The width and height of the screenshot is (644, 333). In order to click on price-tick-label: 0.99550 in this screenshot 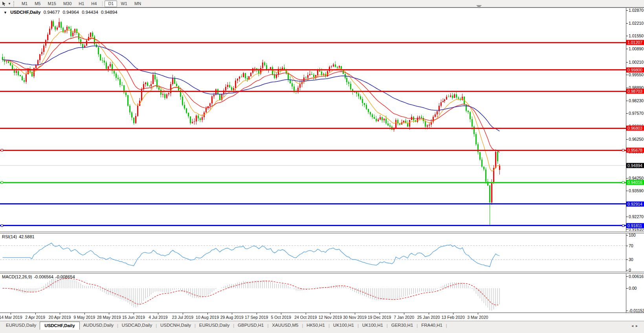, I will do `click(636, 75)`.